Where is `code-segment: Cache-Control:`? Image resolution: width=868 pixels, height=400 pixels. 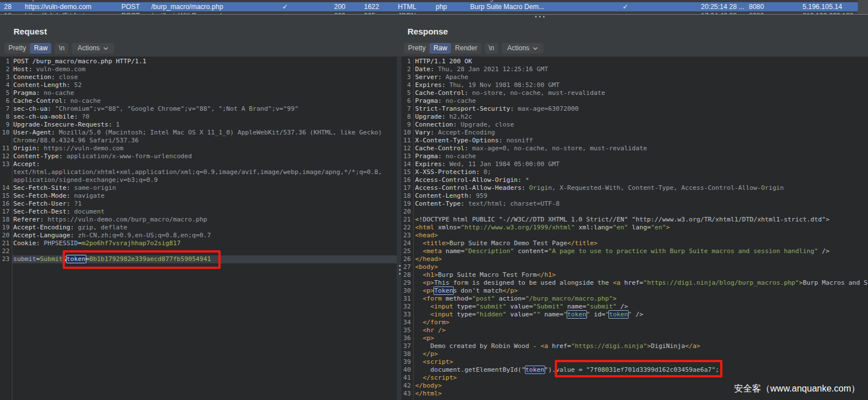 code-segment: Cache-Control: is located at coordinates (442, 93).